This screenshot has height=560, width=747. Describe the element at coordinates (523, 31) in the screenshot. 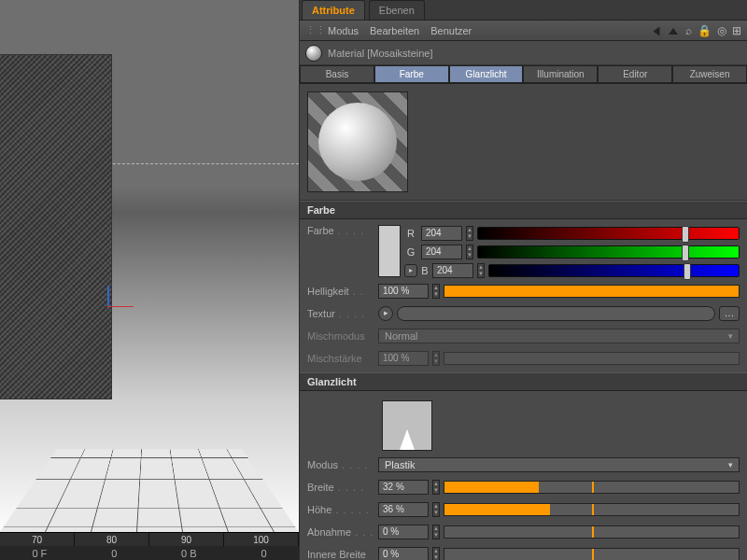

I see `panel-menubar: ⋮⋮ Modus Bearbeiten Benutzer ⌕ 🔒 ◎ ⊞` at that location.